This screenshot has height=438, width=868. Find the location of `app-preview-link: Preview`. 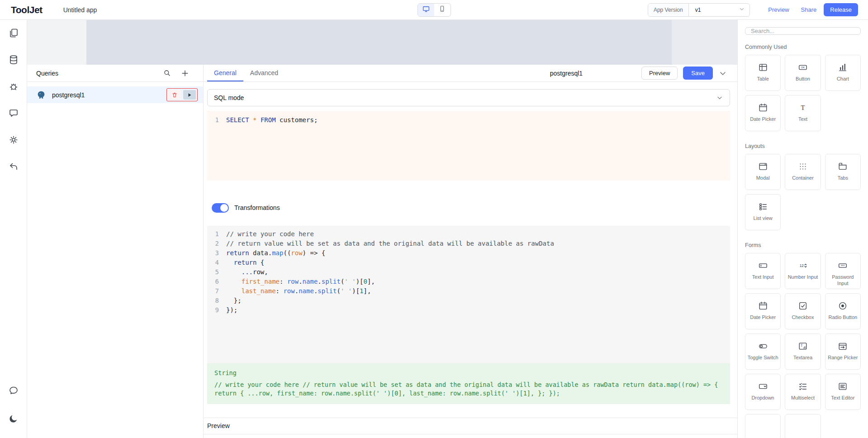

app-preview-link: Preview is located at coordinates (778, 10).